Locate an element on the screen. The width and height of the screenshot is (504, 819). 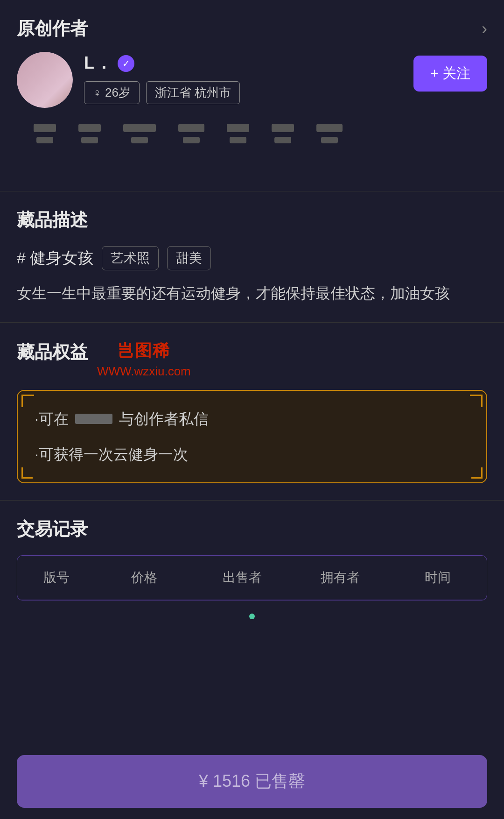
tag-badge-2: 甜美 is located at coordinates (189, 258).